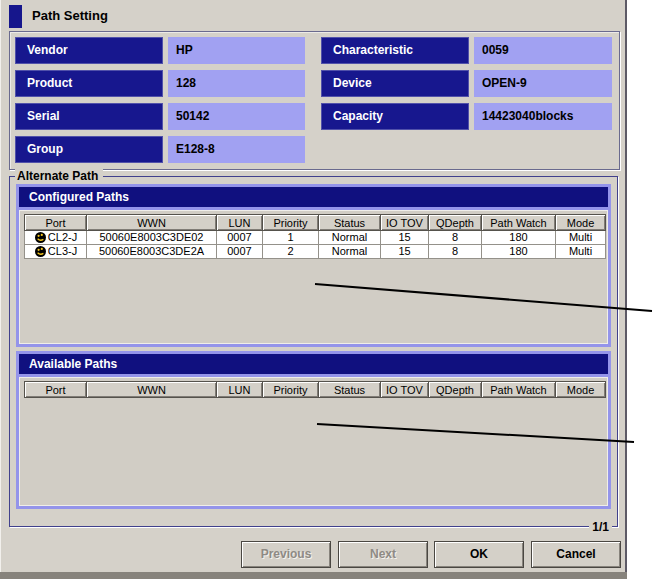 This screenshot has height=579, width=655. Describe the element at coordinates (236, 116) in the screenshot. I see `info-field-value: 50142` at that location.